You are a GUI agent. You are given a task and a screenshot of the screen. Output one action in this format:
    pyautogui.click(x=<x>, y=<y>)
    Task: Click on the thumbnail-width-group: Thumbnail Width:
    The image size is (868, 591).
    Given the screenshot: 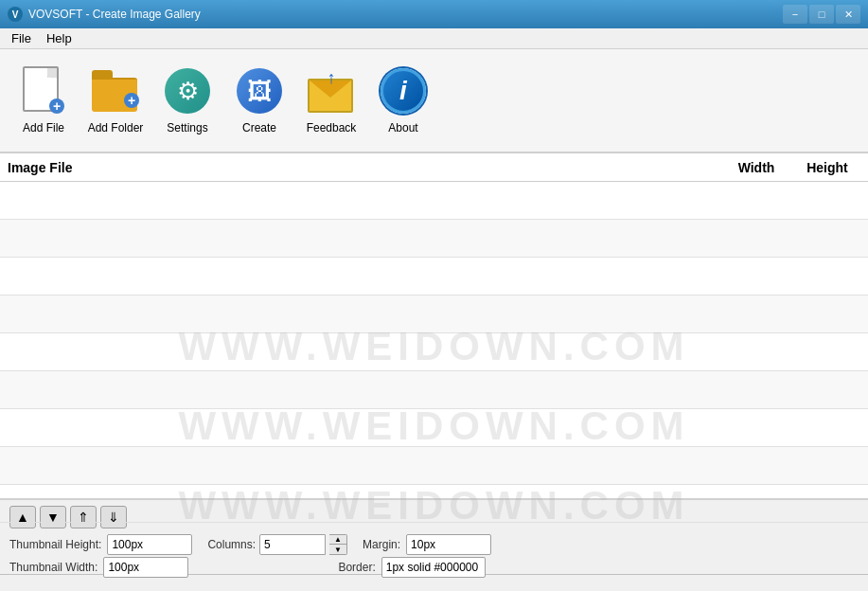 What is the action you would take?
    pyautogui.click(x=98, y=567)
    